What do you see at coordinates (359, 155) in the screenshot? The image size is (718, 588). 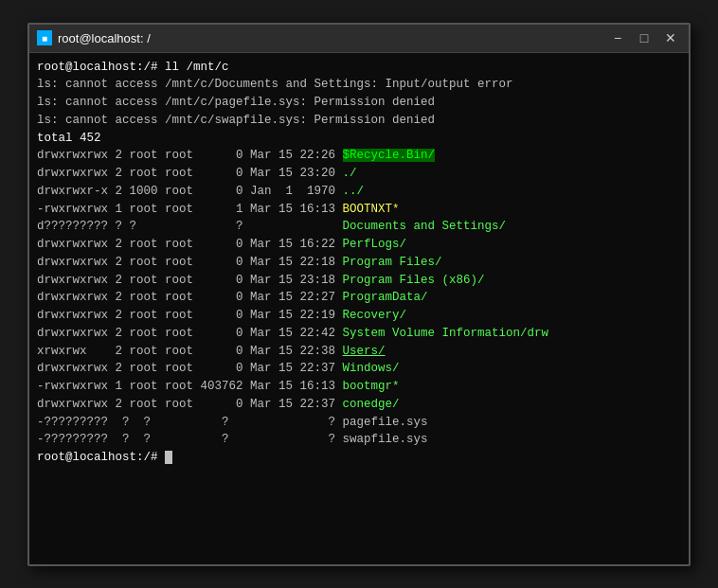 I see `terminal-line: drwxrwxrwx 2 root root 0 Mar 15 22:26 $R…` at bounding box center [359, 155].